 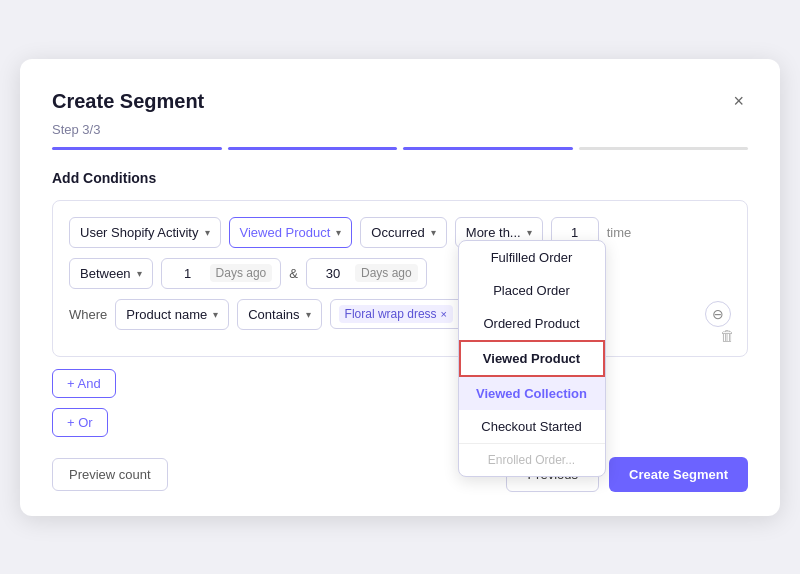 What do you see at coordinates (80, 422) in the screenshot?
I see `or-button: + Or` at bounding box center [80, 422].